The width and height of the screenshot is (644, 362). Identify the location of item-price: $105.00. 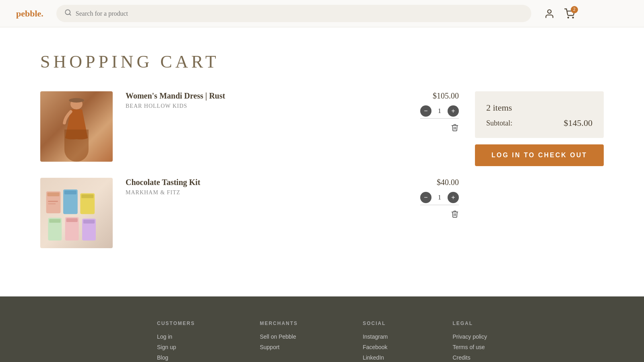
(446, 96).